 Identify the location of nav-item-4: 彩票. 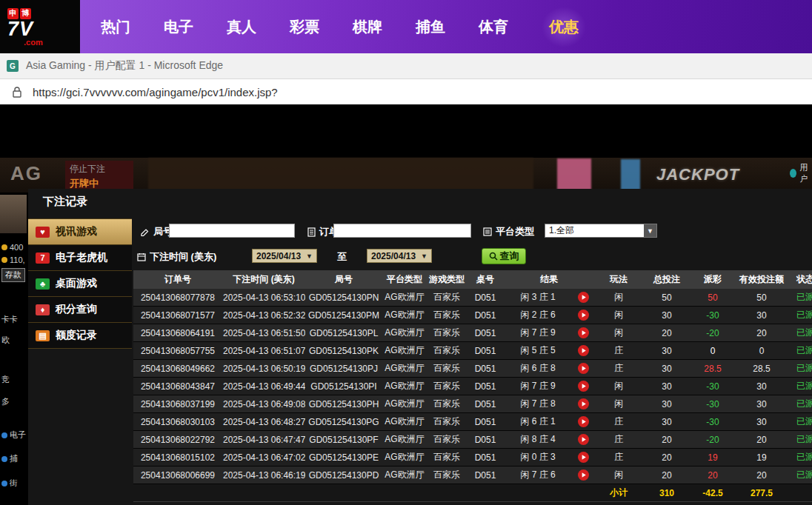
(304, 27).